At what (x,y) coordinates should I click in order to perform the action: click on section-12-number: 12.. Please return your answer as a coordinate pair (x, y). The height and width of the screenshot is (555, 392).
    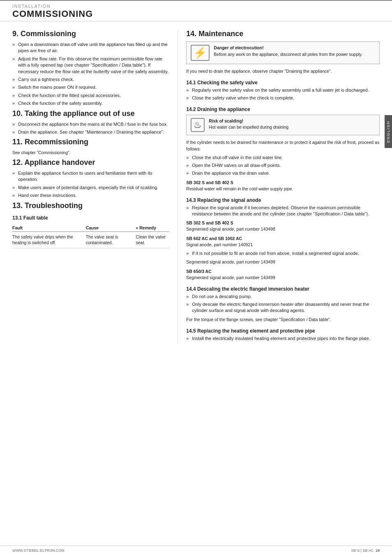
    Looking at the image, I should click on (17, 162).